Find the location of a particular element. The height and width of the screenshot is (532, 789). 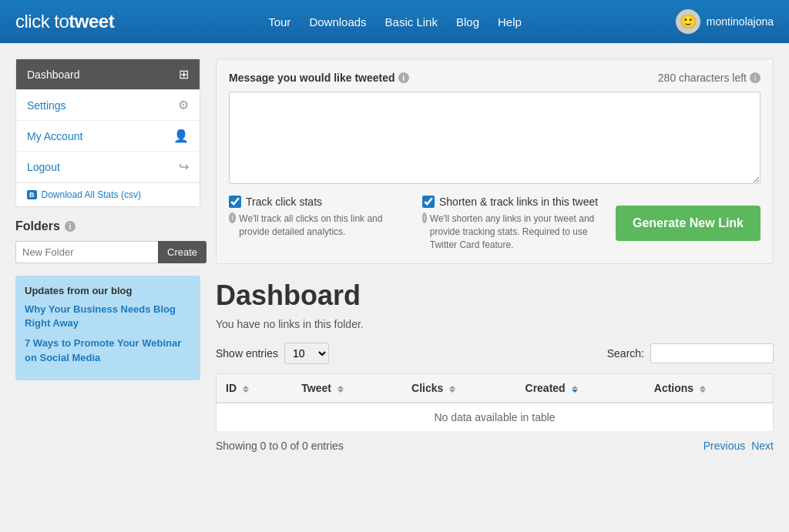

sidebar-item-settings: Settings ⚙ is located at coordinates (108, 105).